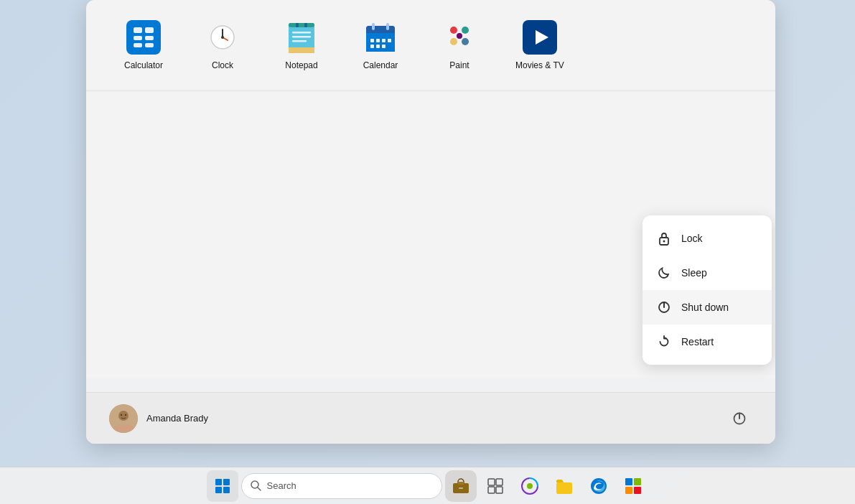  What do you see at coordinates (633, 486) in the screenshot?
I see `store-button` at bounding box center [633, 486].